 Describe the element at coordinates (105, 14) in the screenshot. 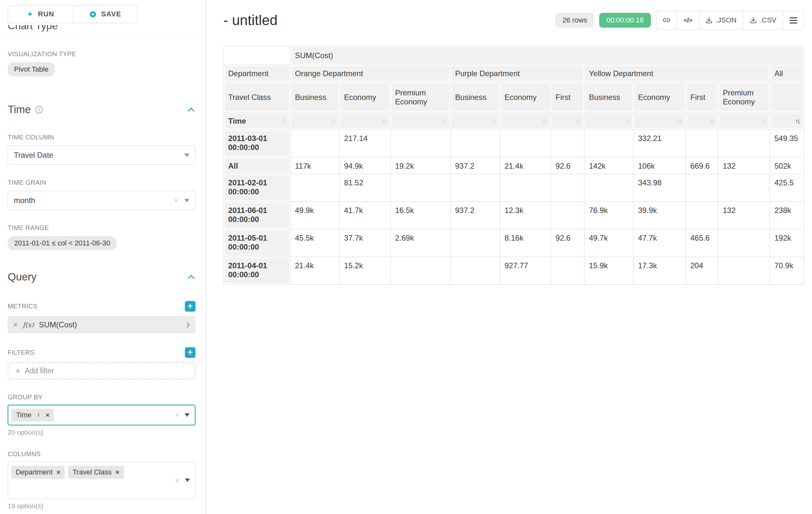

I see `save-button: SAVE` at that location.